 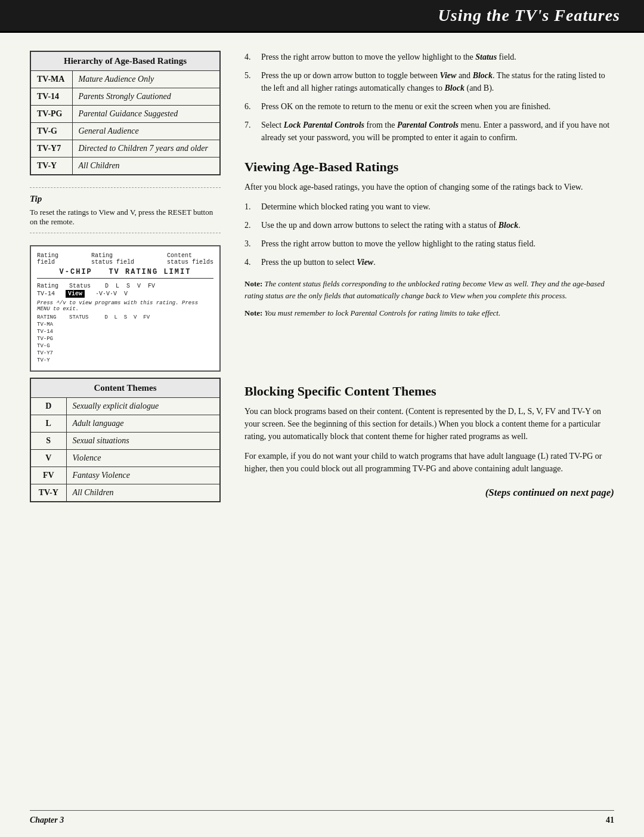 I want to click on theme-code: V, so click(x=48, y=458).